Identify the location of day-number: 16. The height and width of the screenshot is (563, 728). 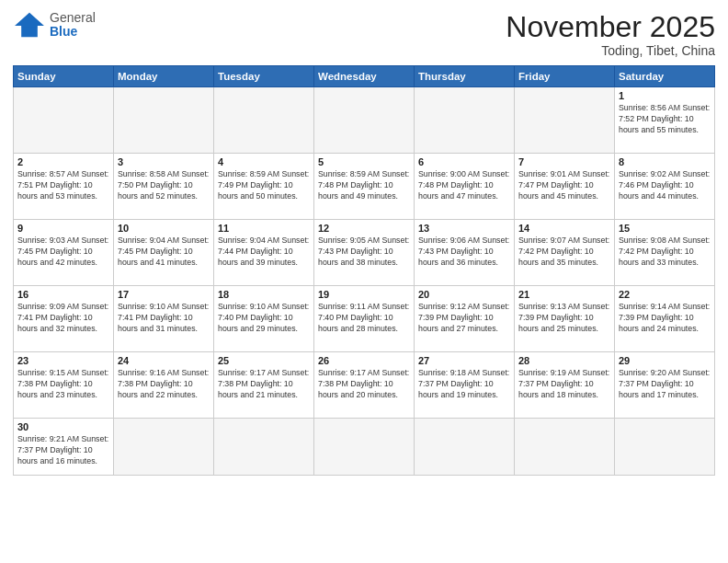
(63, 294).